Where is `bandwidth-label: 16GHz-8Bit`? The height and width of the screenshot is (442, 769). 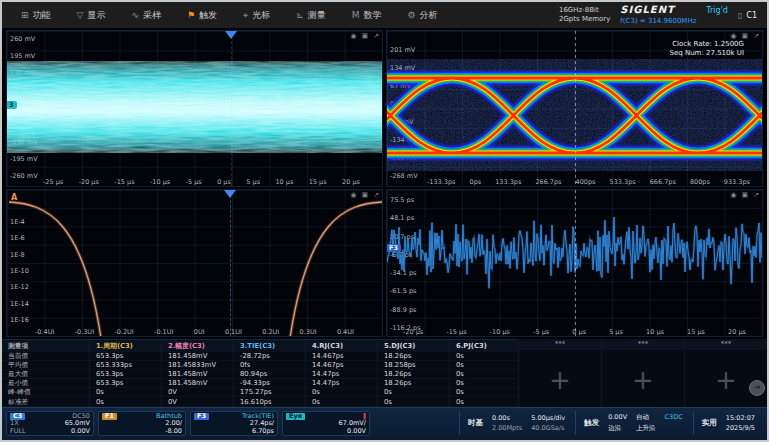
bandwidth-label: 16GHz-8Bit is located at coordinates (584, 10).